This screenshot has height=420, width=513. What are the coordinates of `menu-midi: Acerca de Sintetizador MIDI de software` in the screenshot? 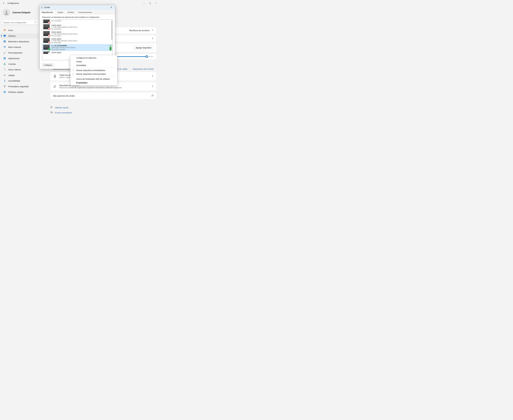 It's located at (94, 79).